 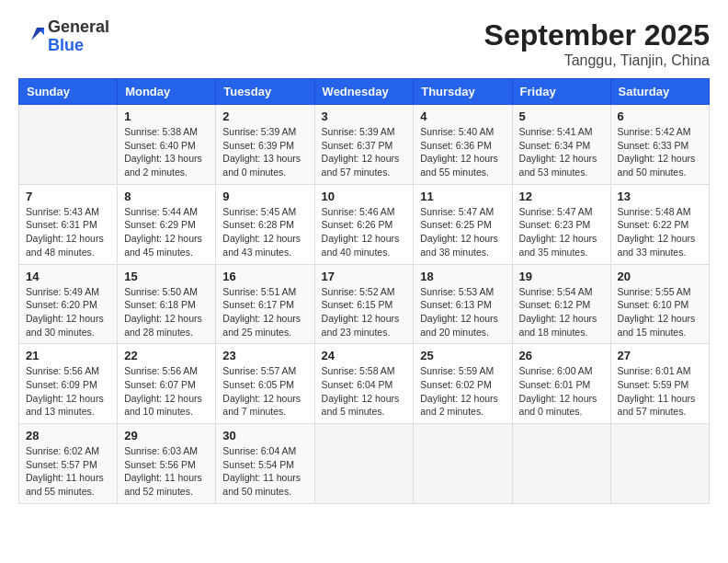 I want to click on day-info: Sunrise: 5:54 AM Sunset: 6:12 PM Dayligh…, so click(x=562, y=313).